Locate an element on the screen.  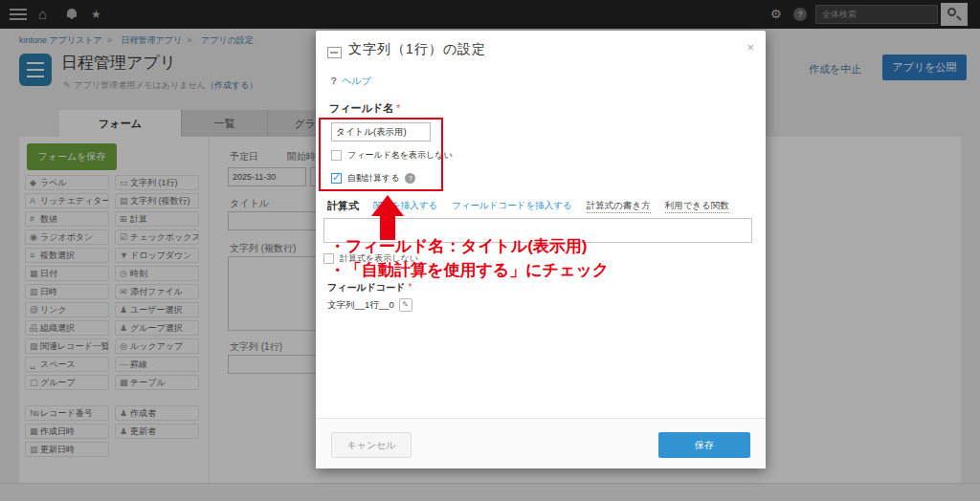
save-button: 保存 is located at coordinates (704, 446).